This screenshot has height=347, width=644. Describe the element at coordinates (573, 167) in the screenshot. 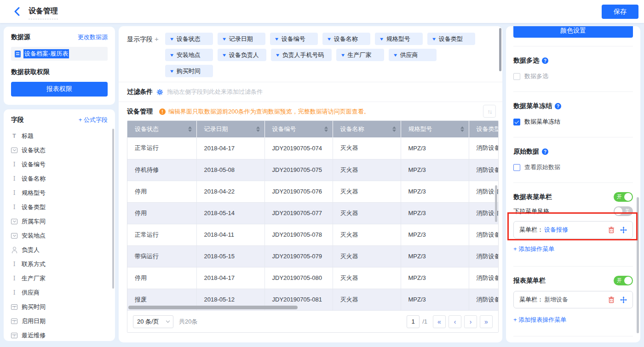

I see `raw-data-checkbox: 查看原始数据` at that location.